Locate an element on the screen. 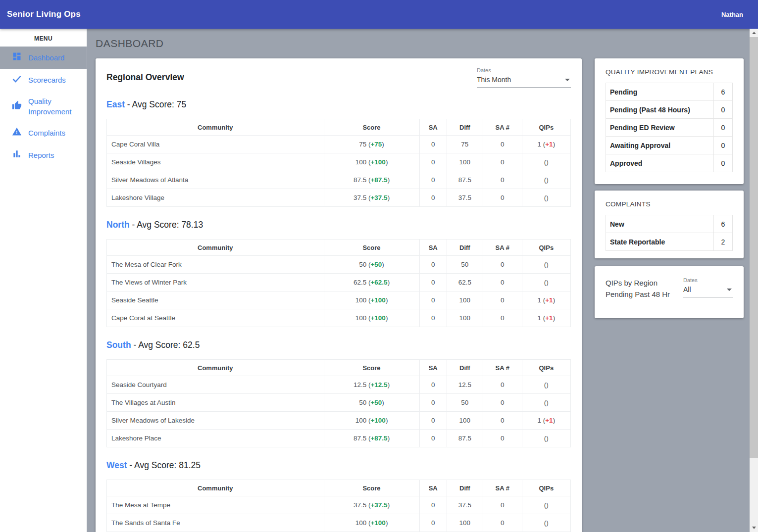  table-row: Silver Meadows of Atlanta87.5 (+87.5)087… is located at coordinates (339, 180).